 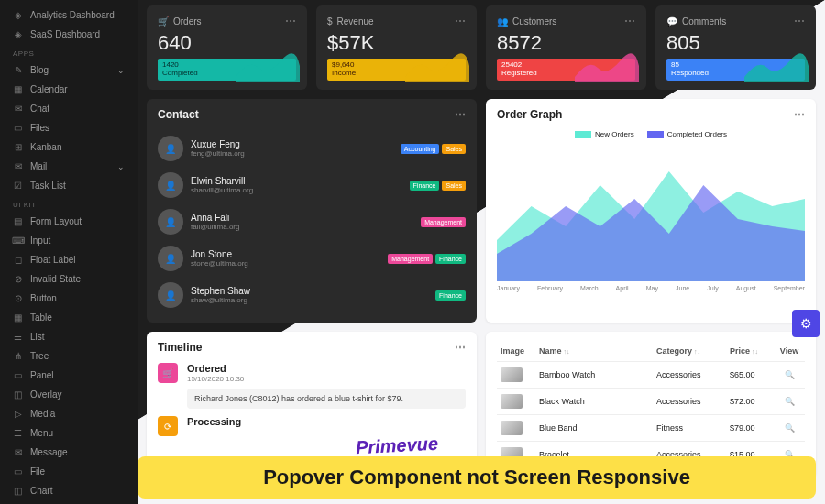 I want to click on sidebar-item: ⊚Misc, so click(x=69, y=502).